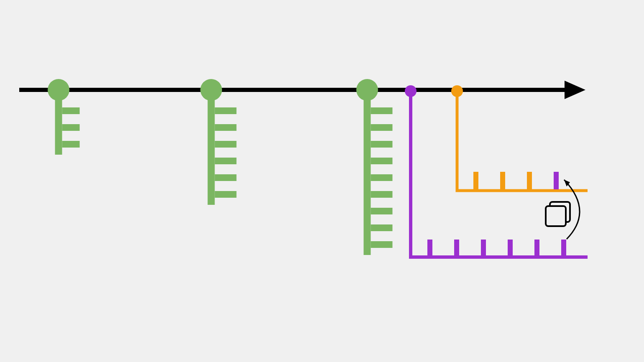 This screenshot has width=644, height=362. What do you see at coordinates (556, 181) in the screenshot?
I see `copied-purple-tick` at bounding box center [556, 181].